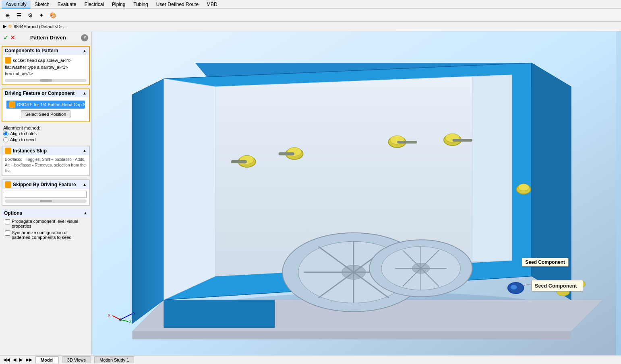 This screenshot has width=621, height=364. I want to click on skipped-scrollbar, so click(46, 201).